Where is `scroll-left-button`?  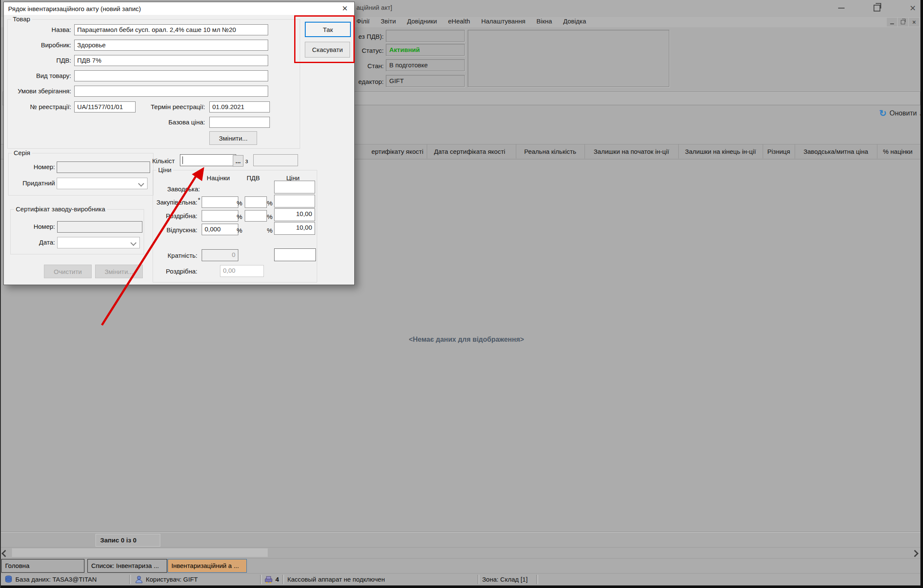 scroll-left-button is located at coordinates (5, 554).